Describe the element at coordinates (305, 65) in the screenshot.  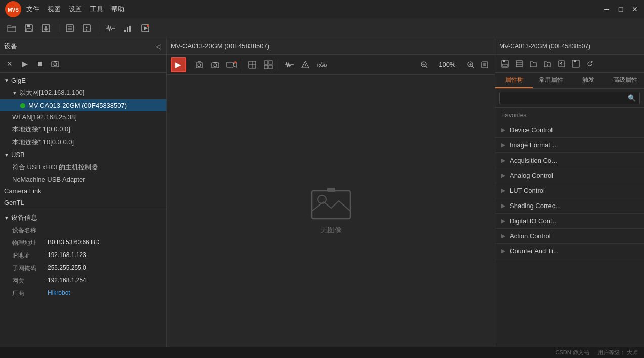
I see `viewer-alert-button` at that location.